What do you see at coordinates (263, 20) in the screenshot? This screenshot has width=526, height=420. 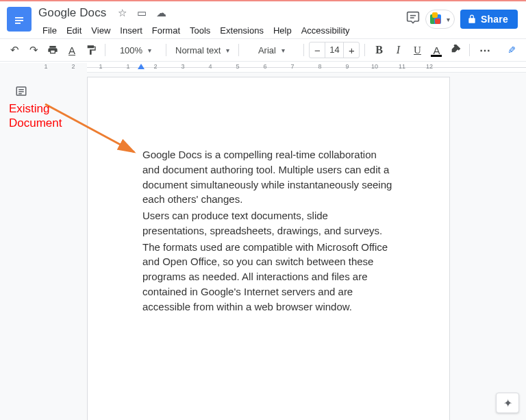 I see `title-bar: Google Docs ☆ ▭ ☁ File Edit View Insert …` at bounding box center [263, 20].